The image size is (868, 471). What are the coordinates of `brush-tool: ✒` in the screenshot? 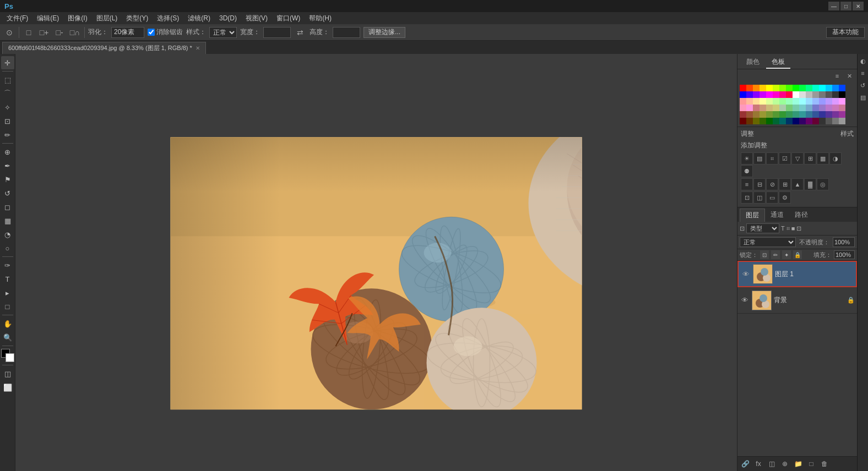 It's located at (8, 166).